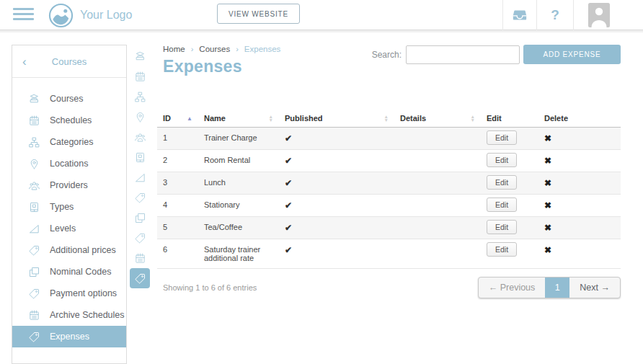  I want to click on sidebar-item-label: Additional prices, so click(83, 250).